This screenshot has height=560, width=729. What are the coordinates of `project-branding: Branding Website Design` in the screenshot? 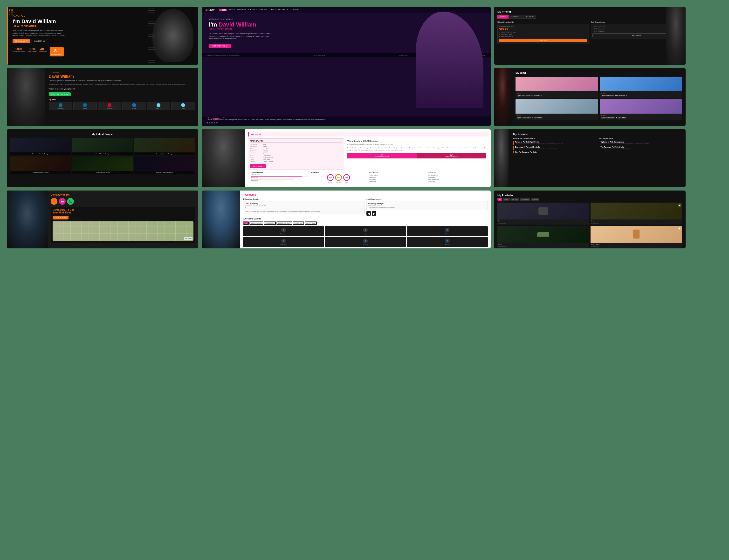 It's located at (165, 147).